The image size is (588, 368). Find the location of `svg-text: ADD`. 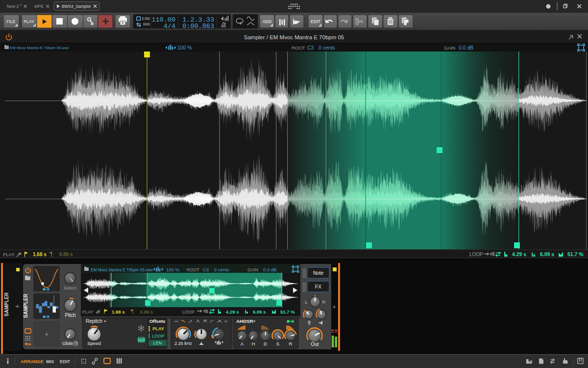

svg-text: ADD is located at coordinates (267, 22).